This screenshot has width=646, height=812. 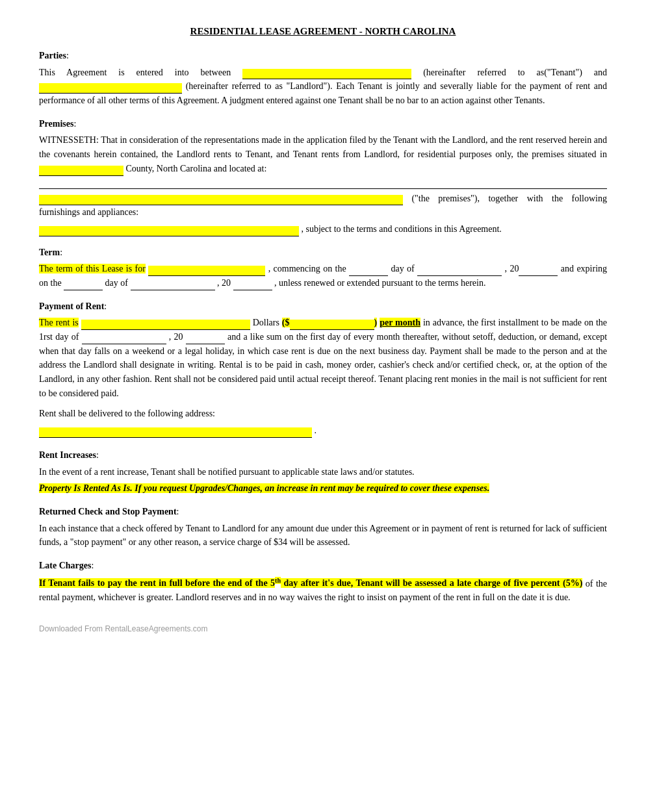 I want to click on term-commencing: , commencing on the, so click(x=309, y=269).